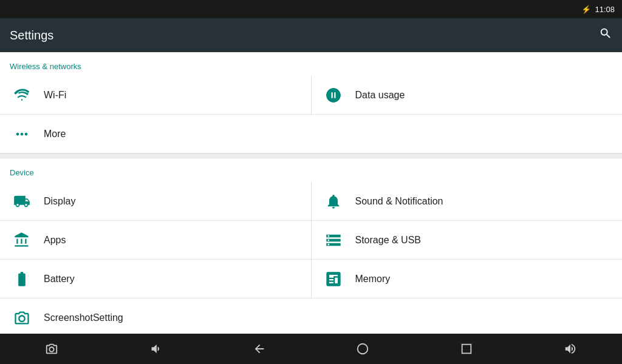 Image resolution: width=622 pixels, height=364 pixels. Describe the element at coordinates (380, 95) in the screenshot. I see `data-usage-label: Data usage` at that location.